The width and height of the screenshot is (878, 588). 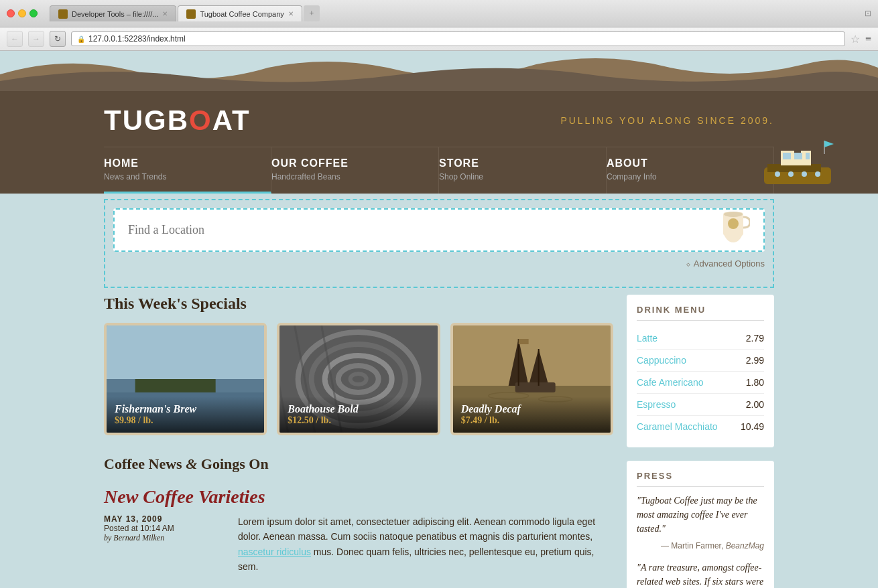 I want to click on deadly-price: $7.49 / lb., so click(x=532, y=421).